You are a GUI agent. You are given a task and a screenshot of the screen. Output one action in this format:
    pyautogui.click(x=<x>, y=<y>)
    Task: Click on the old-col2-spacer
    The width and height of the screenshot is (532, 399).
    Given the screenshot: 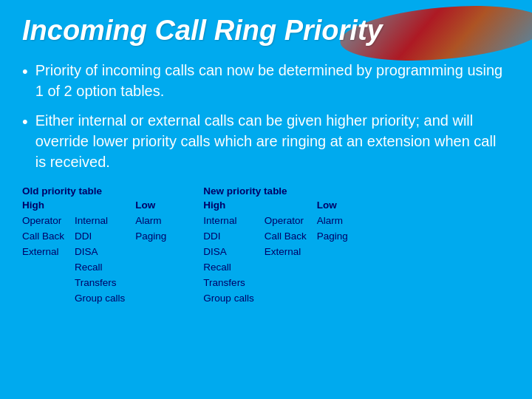 What is the action you would take?
    pyautogui.click(x=100, y=205)
    